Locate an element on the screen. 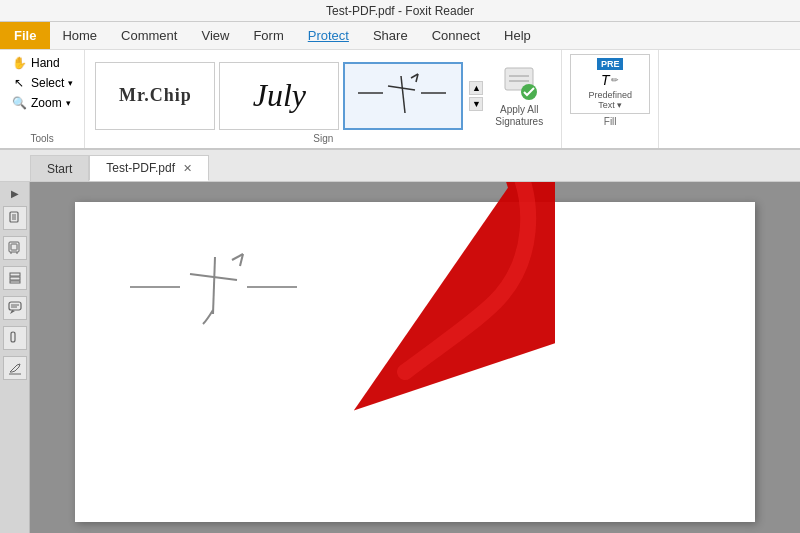  title-bar: Test-PDF.pdf - Foxit Reader is located at coordinates (400, 11).